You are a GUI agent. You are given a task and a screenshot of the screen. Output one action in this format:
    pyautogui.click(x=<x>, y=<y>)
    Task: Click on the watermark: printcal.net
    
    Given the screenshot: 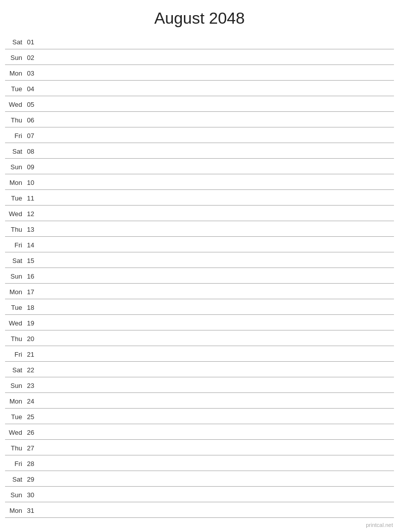 What is the action you would take?
    pyautogui.click(x=379, y=525)
    